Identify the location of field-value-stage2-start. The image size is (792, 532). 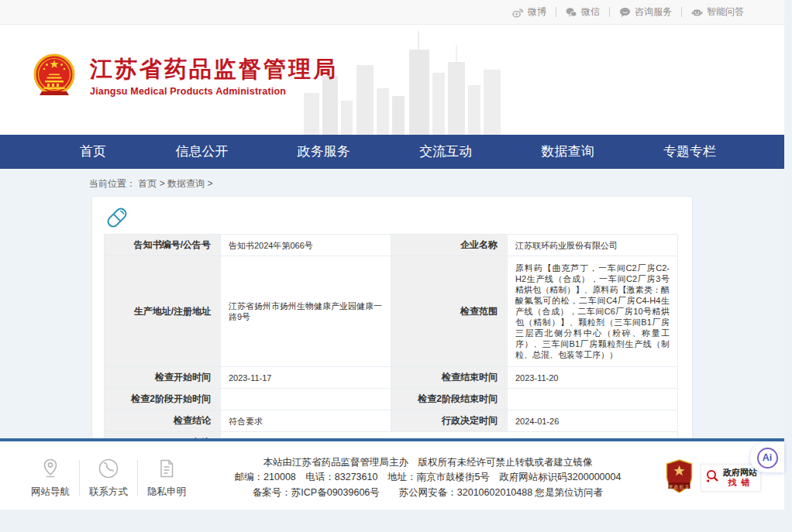
(306, 400).